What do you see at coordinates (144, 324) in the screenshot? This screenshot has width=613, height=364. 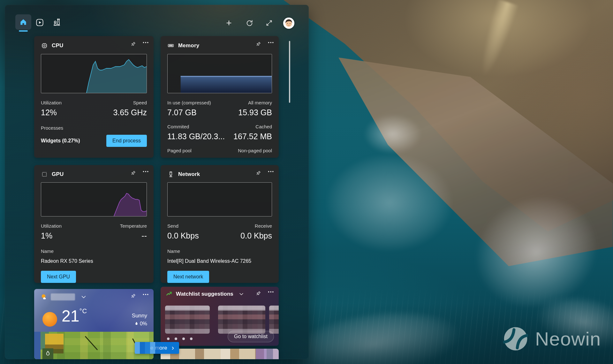 I see `precipitation-value: 0%` at bounding box center [144, 324].